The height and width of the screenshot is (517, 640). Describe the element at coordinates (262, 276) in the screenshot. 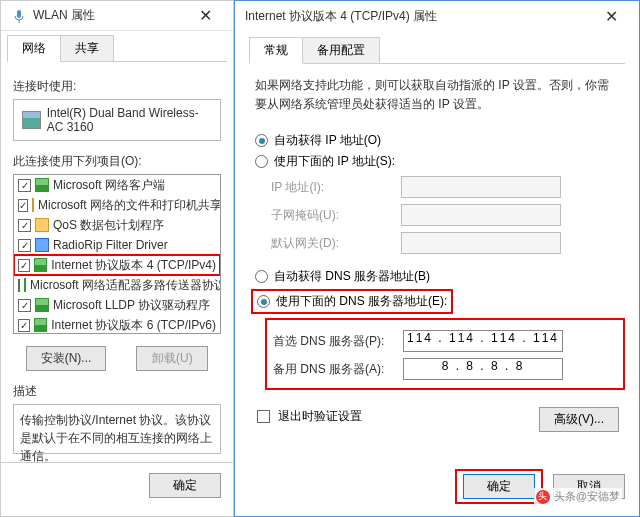

I see `radio-dns-auto` at that location.